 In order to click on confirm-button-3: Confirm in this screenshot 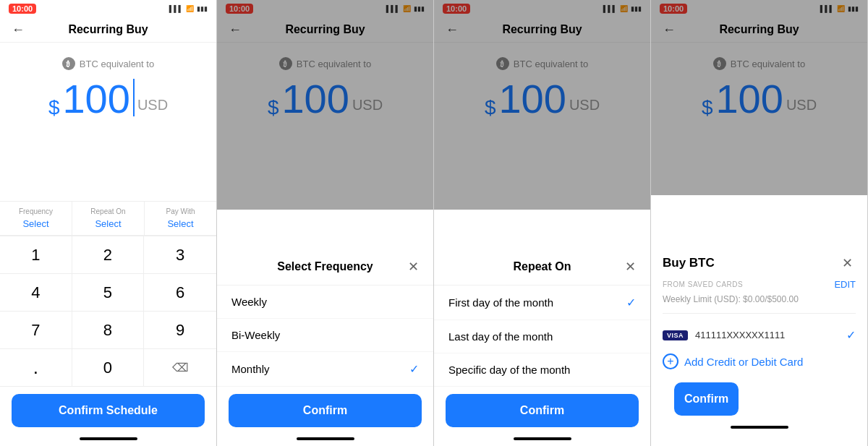, I will do `click(542, 411)`.